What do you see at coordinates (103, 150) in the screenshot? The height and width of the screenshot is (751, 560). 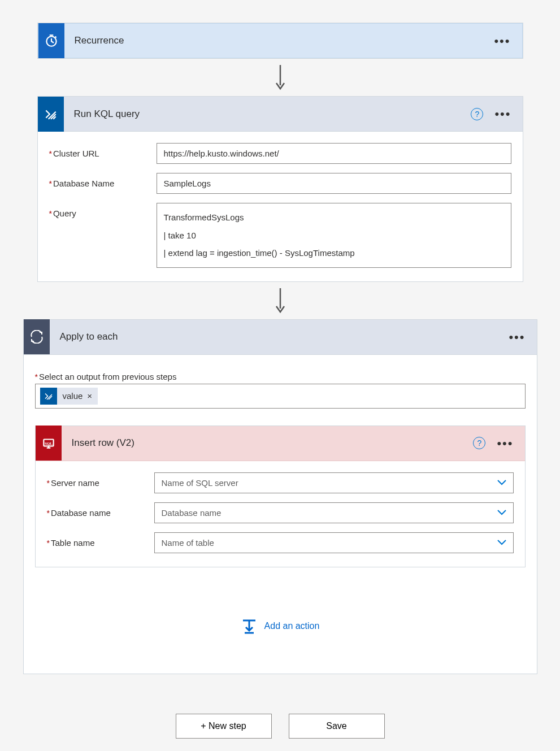 I see `cluster-url-label: *Cluster URL` at bounding box center [103, 150].